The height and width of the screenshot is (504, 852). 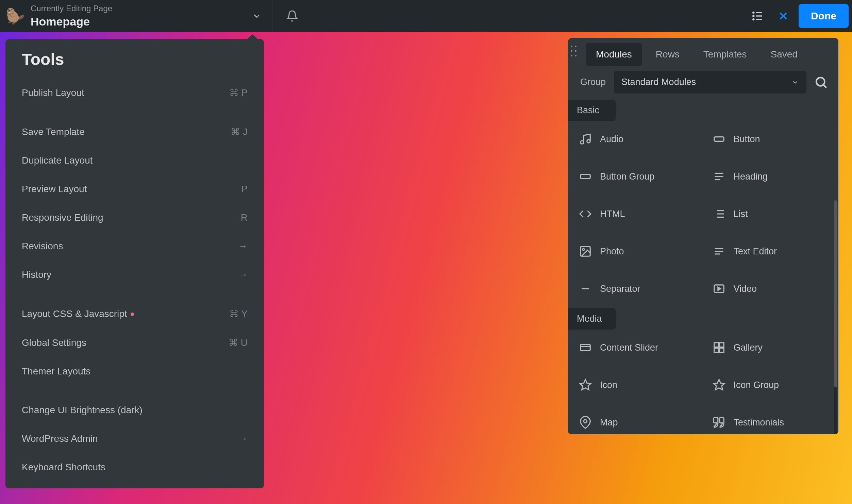 I want to click on done-button: Done, so click(x=824, y=16).